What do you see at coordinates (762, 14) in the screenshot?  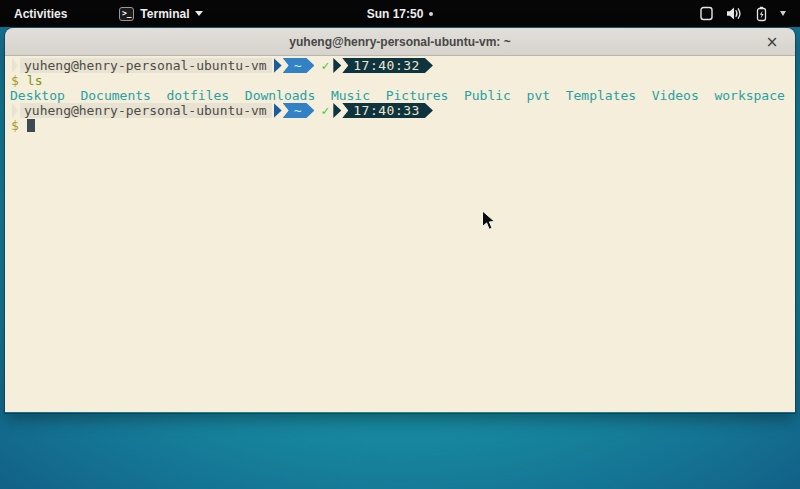 I see `battery-charging-icon` at bounding box center [762, 14].